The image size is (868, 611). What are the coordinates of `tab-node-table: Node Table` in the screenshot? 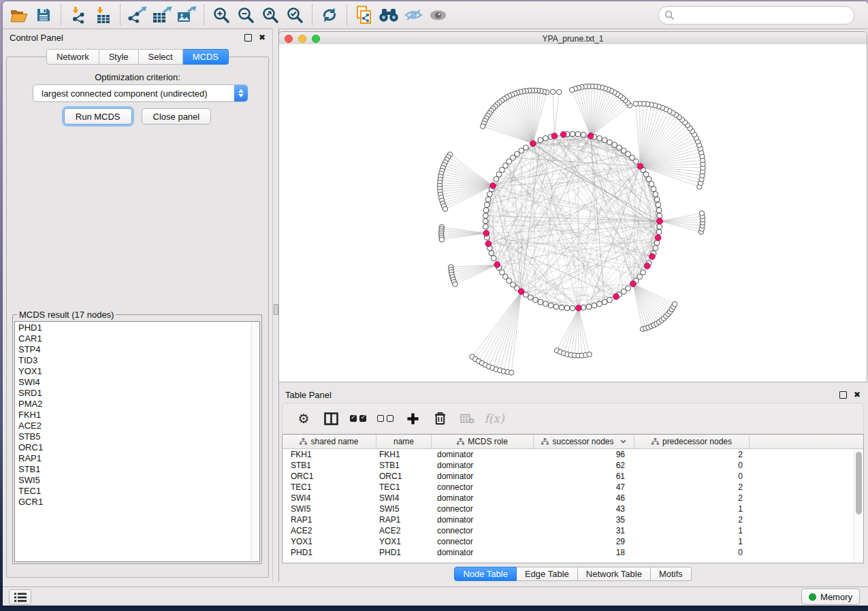 It's located at (485, 574).